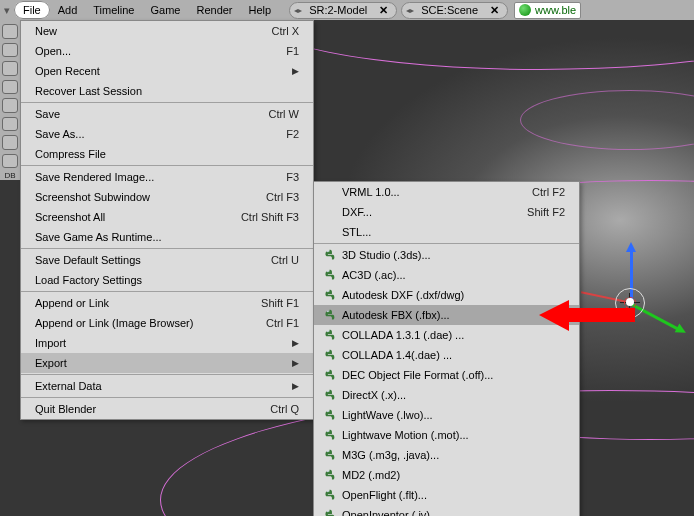 The width and height of the screenshot is (694, 516). What do you see at coordinates (446, 355) in the screenshot?
I see `export-item-collada-1-4-dae: COLLADA 1.4(.dae) ...` at bounding box center [446, 355].